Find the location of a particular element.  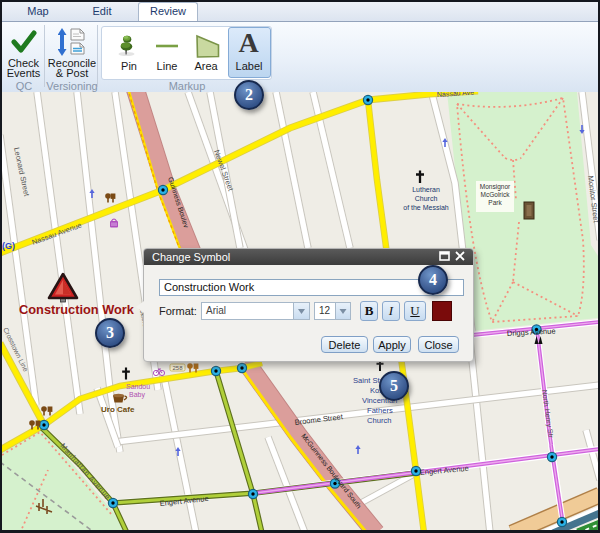

svg-text: (G) is located at coordinates (8, 246).